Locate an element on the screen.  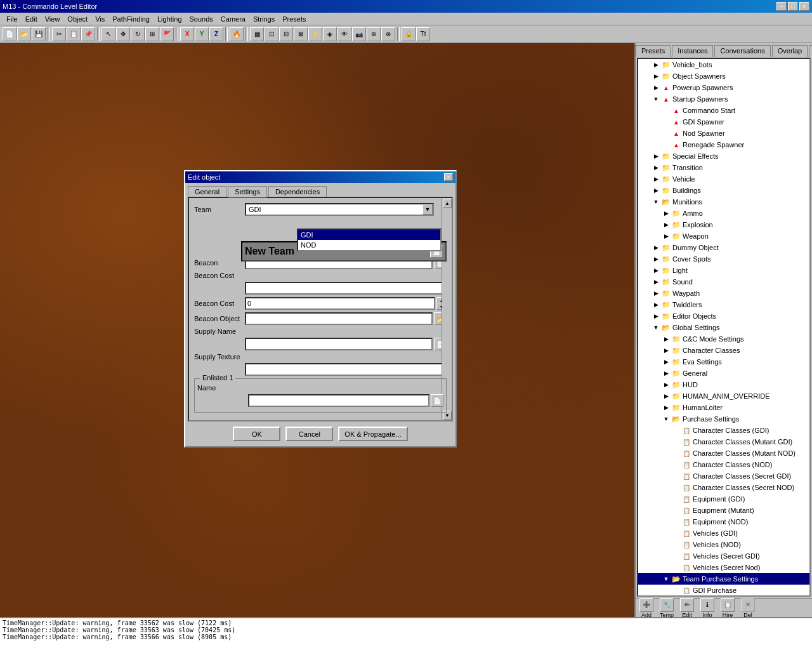
menu-edit: Edit is located at coordinates (32, 19).